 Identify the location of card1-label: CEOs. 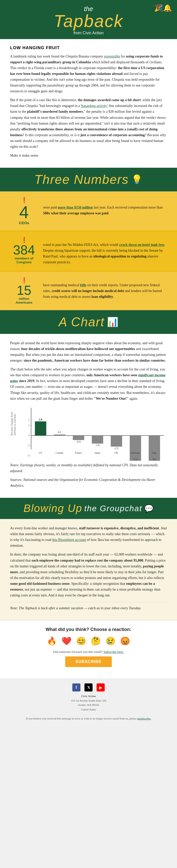
(24, 223).